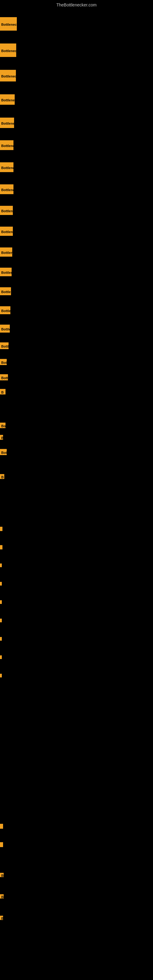 The image size is (153, 980). What do you see at coordinates (5, 346) in the screenshot?
I see `bar-label: Bottlenec` at bounding box center [5, 346].